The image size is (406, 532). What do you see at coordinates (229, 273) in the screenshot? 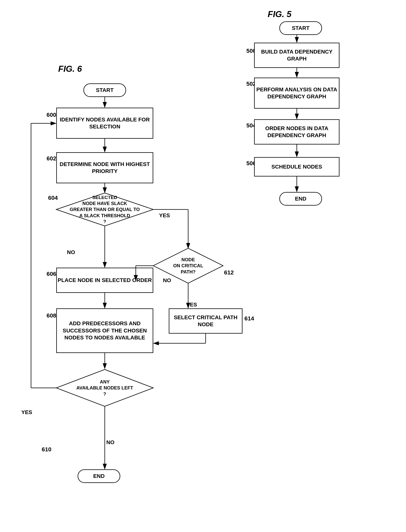
I see `svg-text: 612` at bounding box center [229, 273].